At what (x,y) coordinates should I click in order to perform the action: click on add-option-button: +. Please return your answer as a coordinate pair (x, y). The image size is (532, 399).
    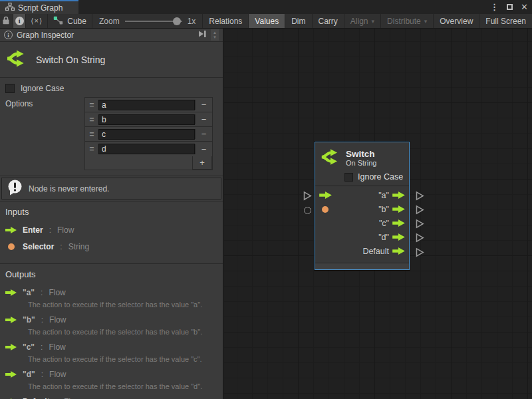
    Looking at the image, I should click on (202, 163).